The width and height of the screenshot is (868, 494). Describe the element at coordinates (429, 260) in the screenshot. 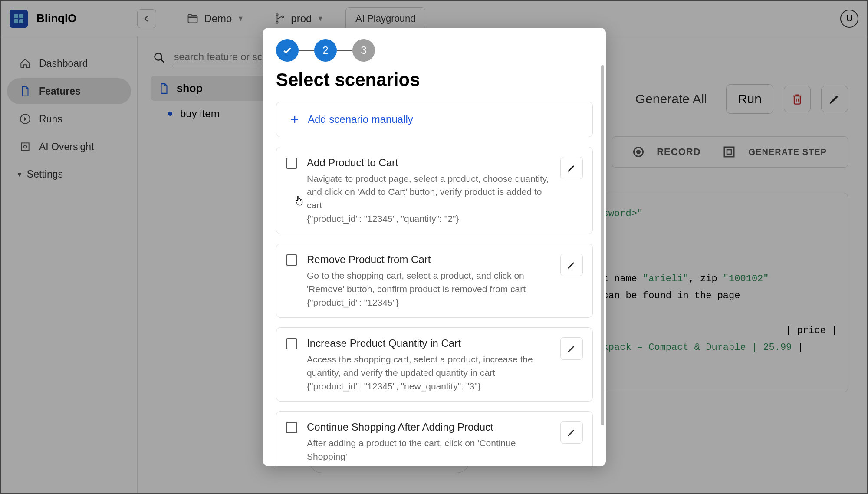

I see `scenario-title: Remove Product from Cart` at that location.